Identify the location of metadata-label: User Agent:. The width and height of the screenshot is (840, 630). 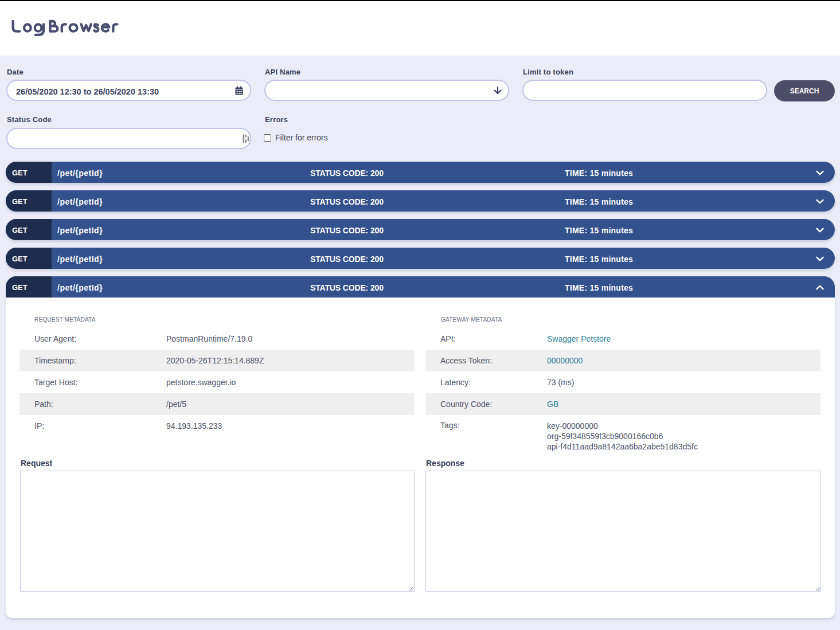
(100, 339).